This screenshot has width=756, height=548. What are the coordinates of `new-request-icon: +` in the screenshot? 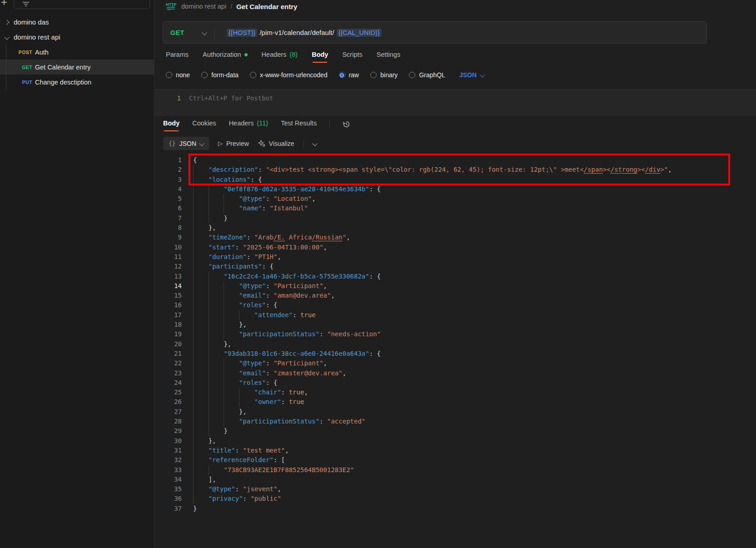 It's located at (4, 5).